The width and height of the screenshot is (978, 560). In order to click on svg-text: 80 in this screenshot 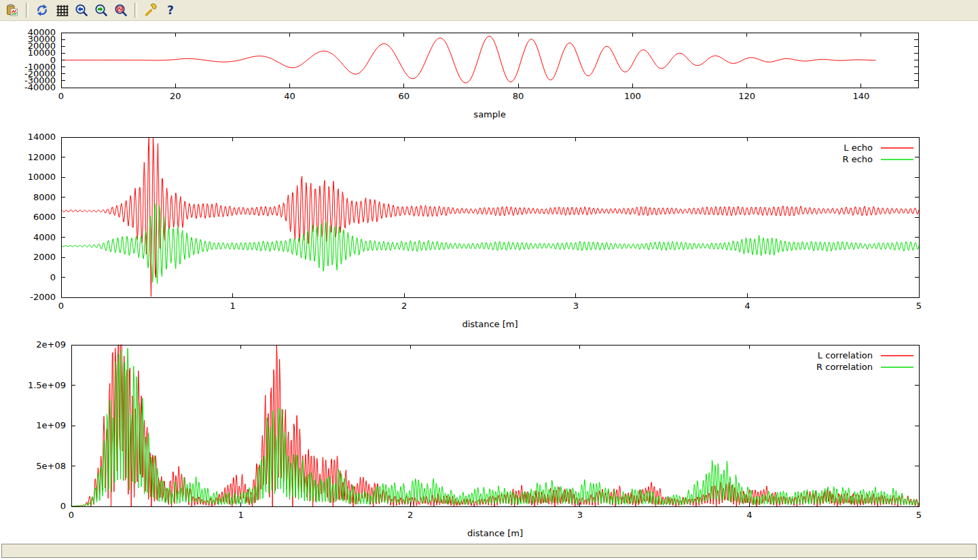, I will do `click(519, 96)`.